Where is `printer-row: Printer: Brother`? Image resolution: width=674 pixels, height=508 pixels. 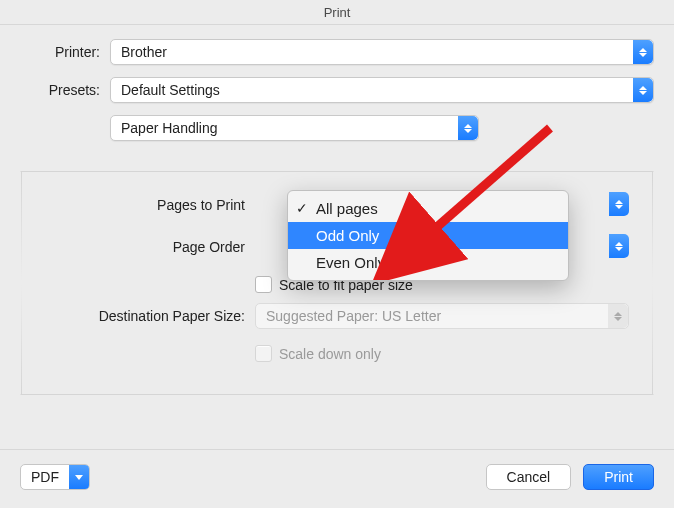 printer-row: Printer: Brother is located at coordinates (337, 52).